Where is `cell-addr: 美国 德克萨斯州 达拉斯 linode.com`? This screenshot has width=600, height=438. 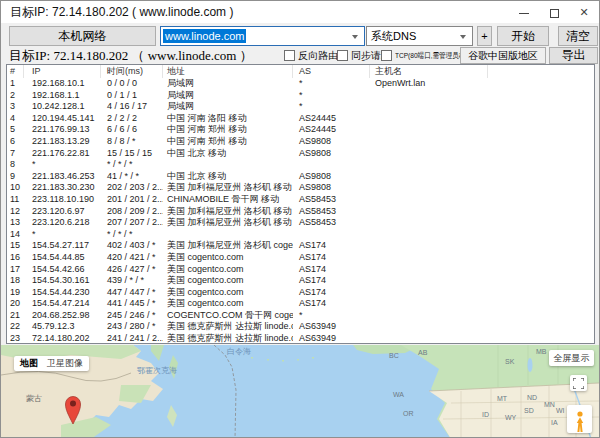 cell-addr: 美国 德克萨斯州 达拉斯 linode.com is located at coordinates (228, 327).